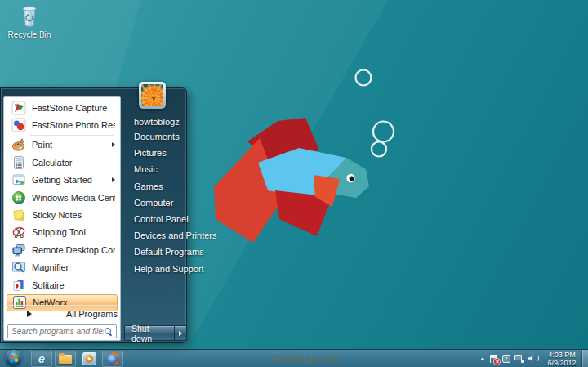 This screenshot has height=367, width=588. What do you see at coordinates (562, 359) in the screenshot?
I see `taskbar-clock: 4:03 PM 6/9/2012` at bounding box center [562, 359].